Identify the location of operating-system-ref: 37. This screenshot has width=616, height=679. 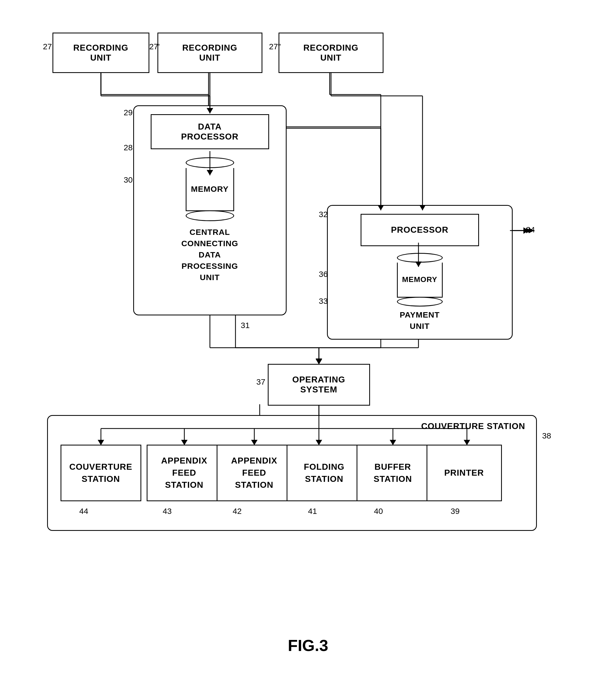
(261, 382).